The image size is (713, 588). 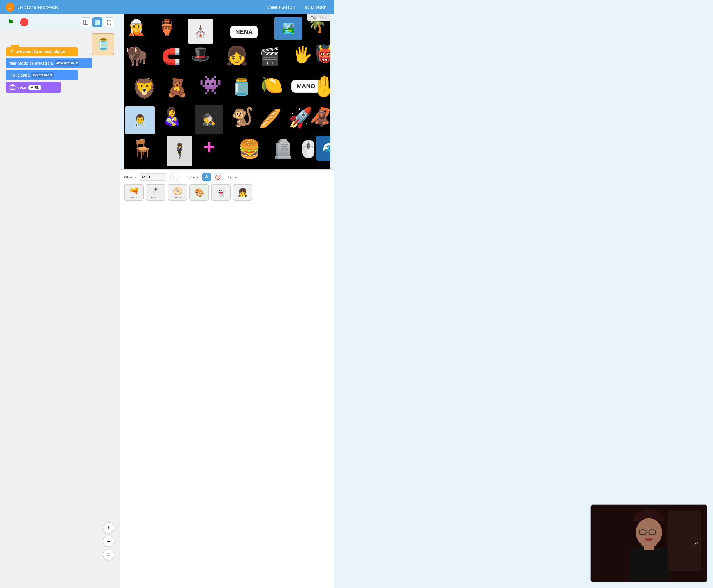 I want to click on sprite-thumbs-row: 🔫 FUSIL 🖱️ MOUSE 🫓 MASA 🎨 👻, so click(x=227, y=192).